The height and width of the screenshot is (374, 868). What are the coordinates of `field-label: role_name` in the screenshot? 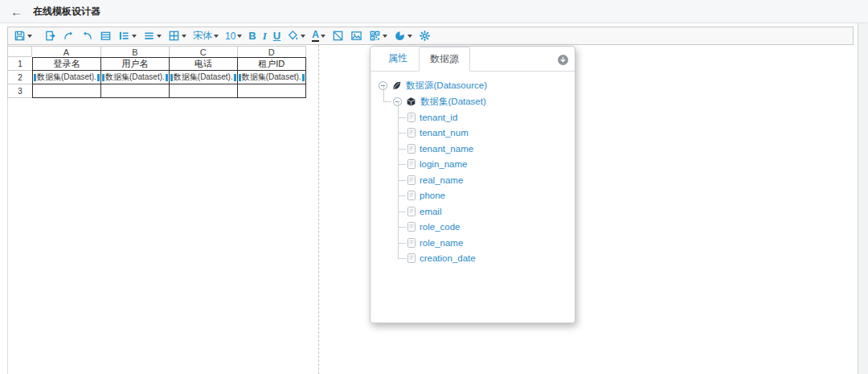 It's located at (441, 243).